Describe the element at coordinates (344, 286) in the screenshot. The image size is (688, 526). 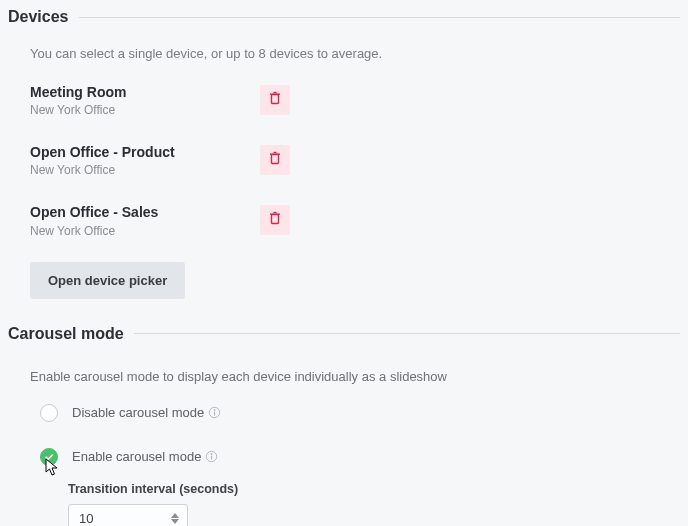
I see `picker-row: Open device picker` at that location.